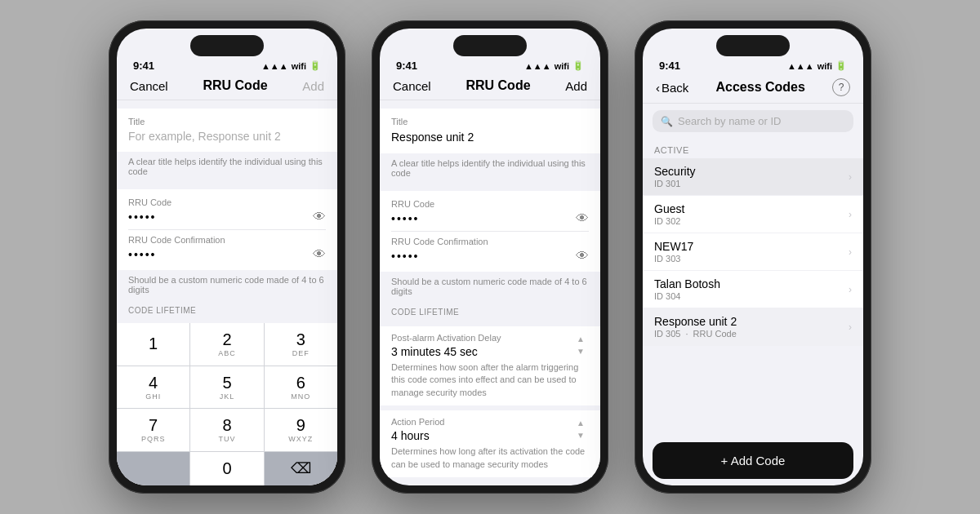 This screenshot has height=514, width=980. What do you see at coordinates (688, 296) in the screenshot?
I see `item-sub-talan: ID 304` at bounding box center [688, 296].